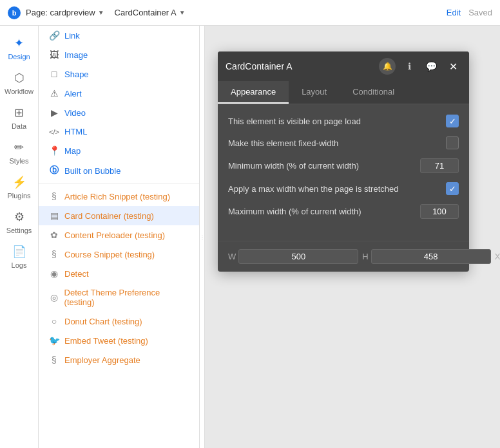  I want to click on element-video: ▶ Video, so click(119, 113).